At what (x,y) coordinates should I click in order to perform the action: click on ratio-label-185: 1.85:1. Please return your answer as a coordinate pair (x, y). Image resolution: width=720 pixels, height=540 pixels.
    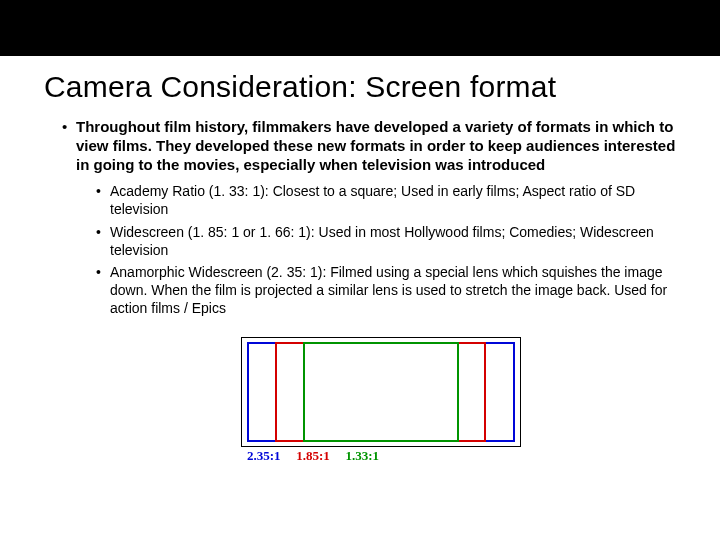
    Looking at the image, I should click on (319, 456).